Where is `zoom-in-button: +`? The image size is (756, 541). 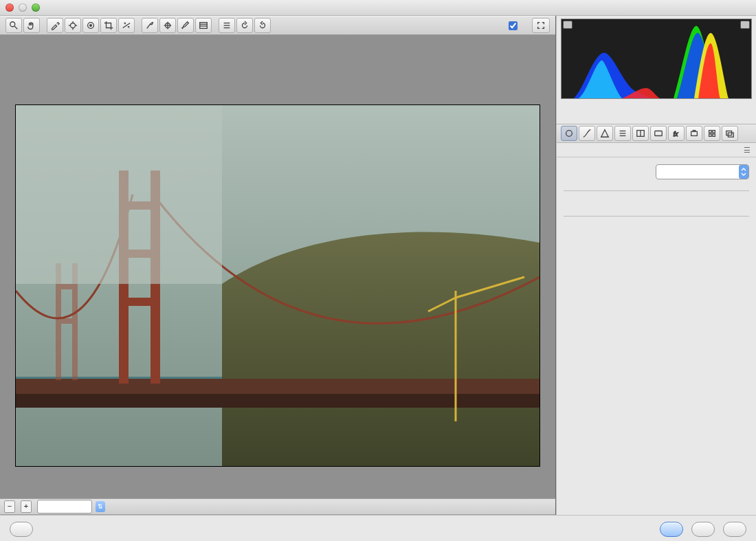 zoom-in-button: + is located at coordinates (26, 507).